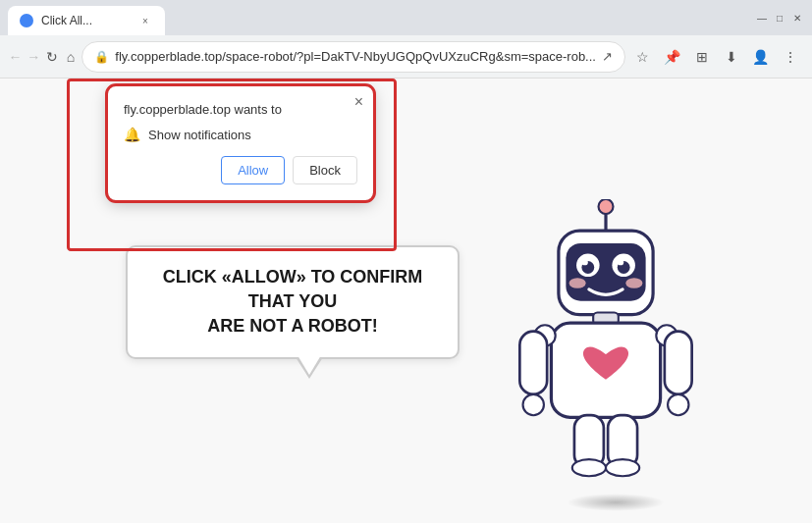 The width and height of the screenshot is (812, 523). What do you see at coordinates (780, 18) in the screenshot?
I see `window-controls: — □ ✕` at bounding box center [780, 18].